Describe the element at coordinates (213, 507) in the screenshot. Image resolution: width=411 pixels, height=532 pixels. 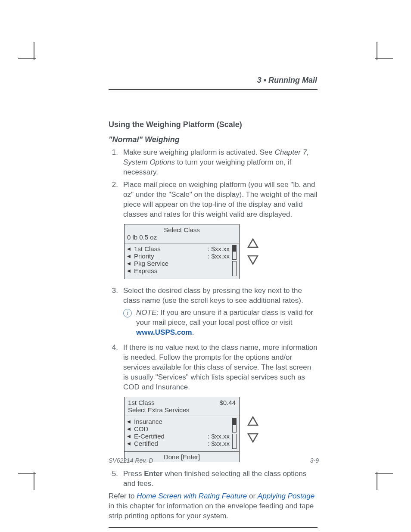
I see `closing-paragraph: Refer to Home Screen with Rating Feature…` at that location.